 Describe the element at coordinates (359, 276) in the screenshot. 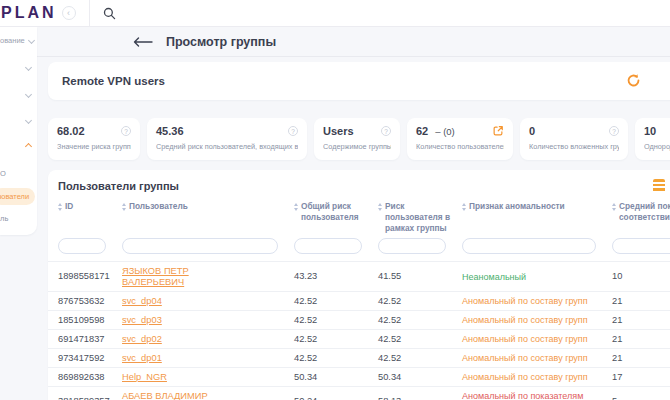

I see `table-row: 1898558171 ЯЗЫКОВ ПЕТР ВАЛЕРЬЕВИЧ 43.23 …` at that location.